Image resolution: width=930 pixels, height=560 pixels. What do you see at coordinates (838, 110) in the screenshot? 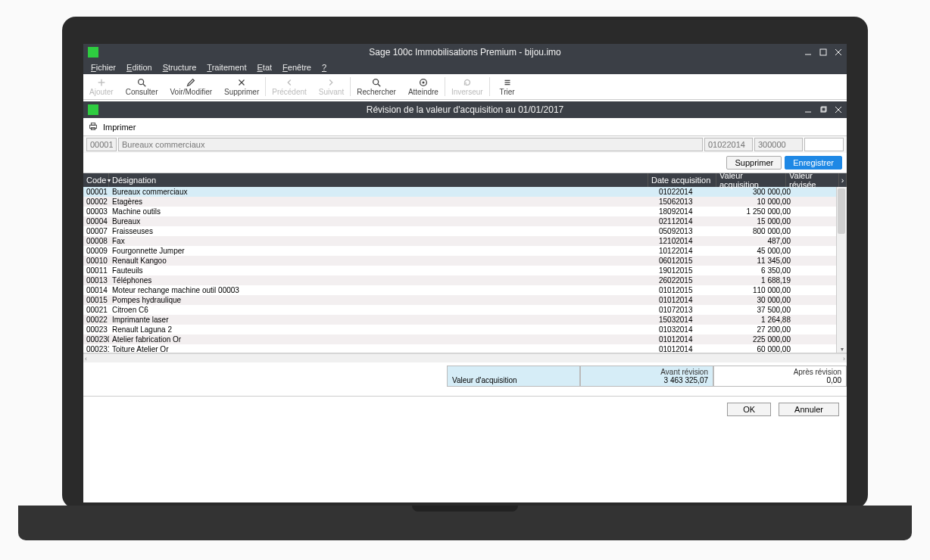
I see `sub-close-button` at bounding box center [838, 110].